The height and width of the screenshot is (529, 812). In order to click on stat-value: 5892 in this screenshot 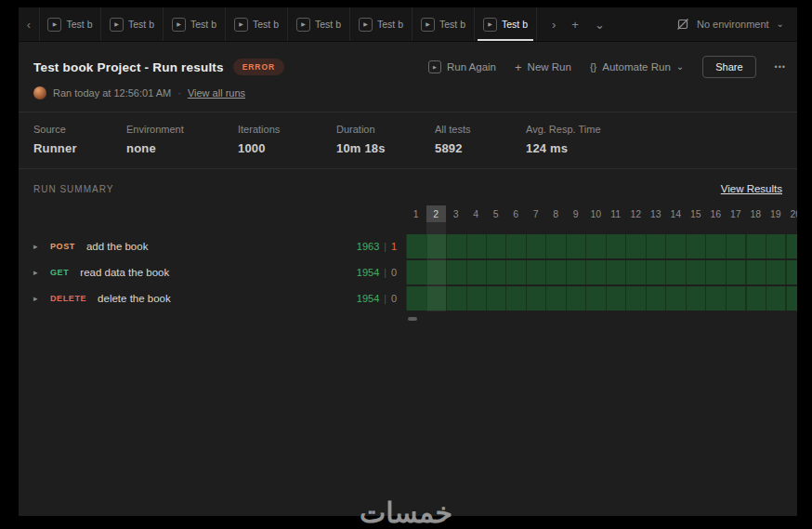, I will do `click(480, 149)`.